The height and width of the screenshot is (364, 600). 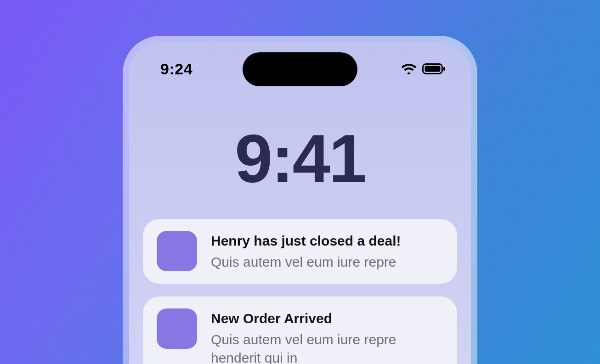 What do you see at coordinates (300, 69) in the screenshot?
I see `status-bar: 9:24` at bounding box center [300, 69].